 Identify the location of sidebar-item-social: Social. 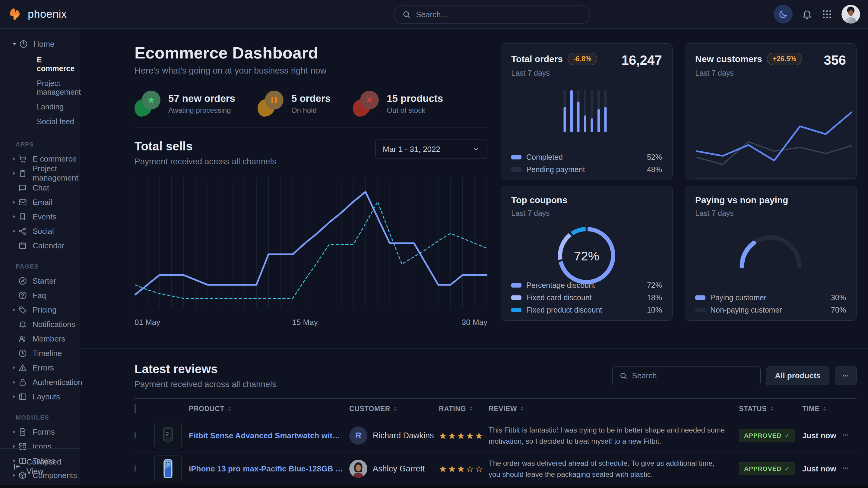
(40, 231).